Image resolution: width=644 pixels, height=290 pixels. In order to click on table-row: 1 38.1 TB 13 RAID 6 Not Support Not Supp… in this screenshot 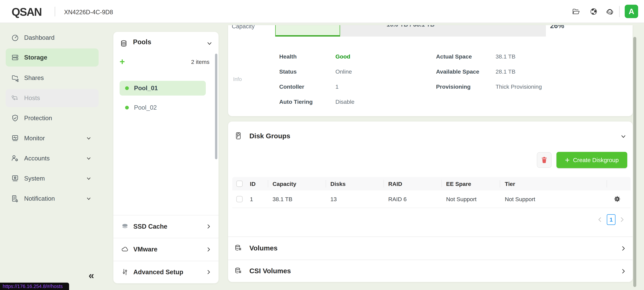, I will do `click(432, 199)`.